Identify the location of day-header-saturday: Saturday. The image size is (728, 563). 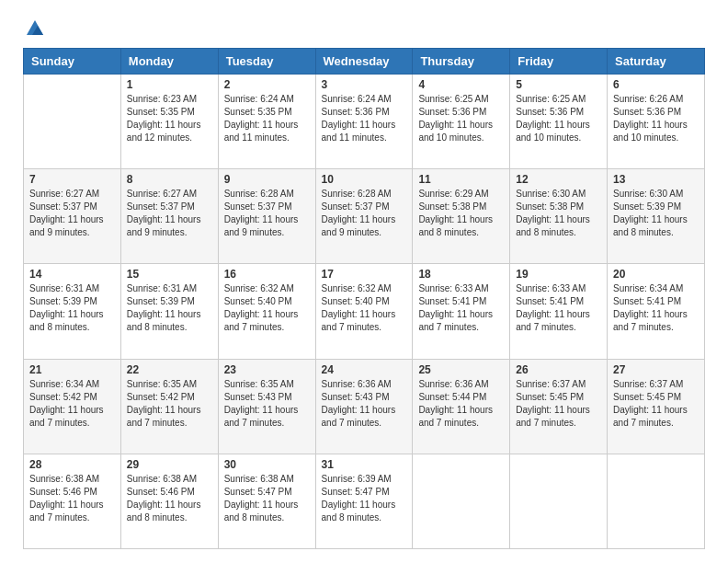
(656, 62).